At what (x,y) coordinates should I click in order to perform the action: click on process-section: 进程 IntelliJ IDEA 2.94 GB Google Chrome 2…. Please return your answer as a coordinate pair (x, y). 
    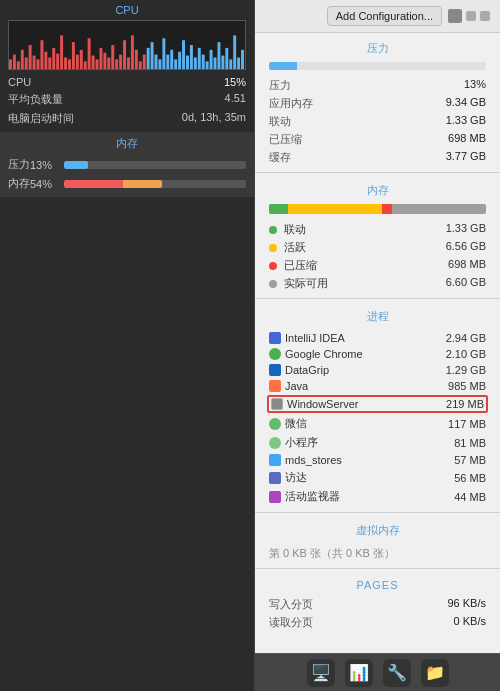
    Looking at the image, I should click on (378, 406).